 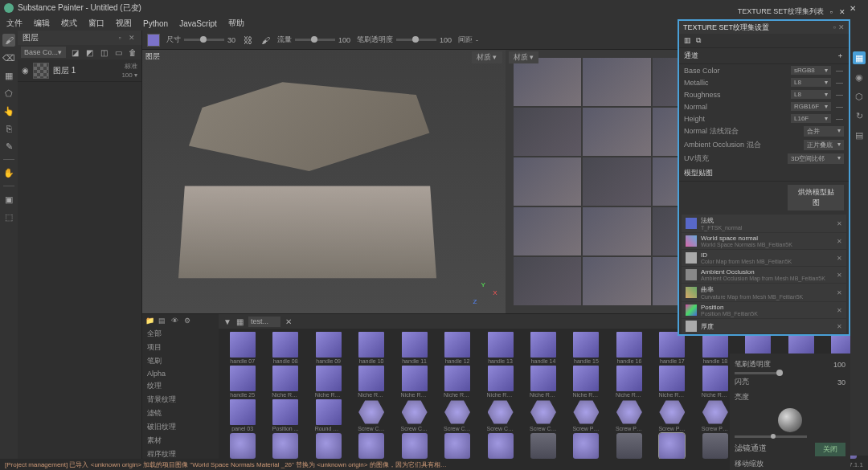 I want to click on channel-format-select: RGB16F▾, so click(x=811, y=106).